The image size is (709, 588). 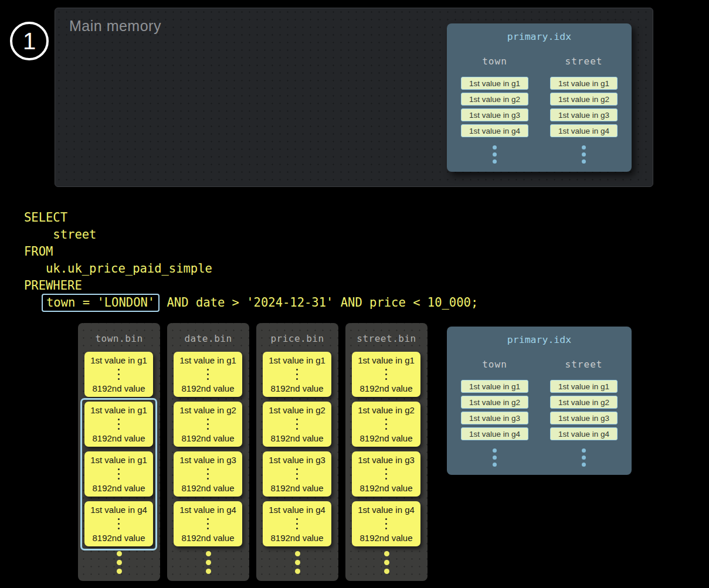 What do you see at coordinates (29, 41) in the screenshot?
I see `step-number: 1` at bounding box center [29, 41].